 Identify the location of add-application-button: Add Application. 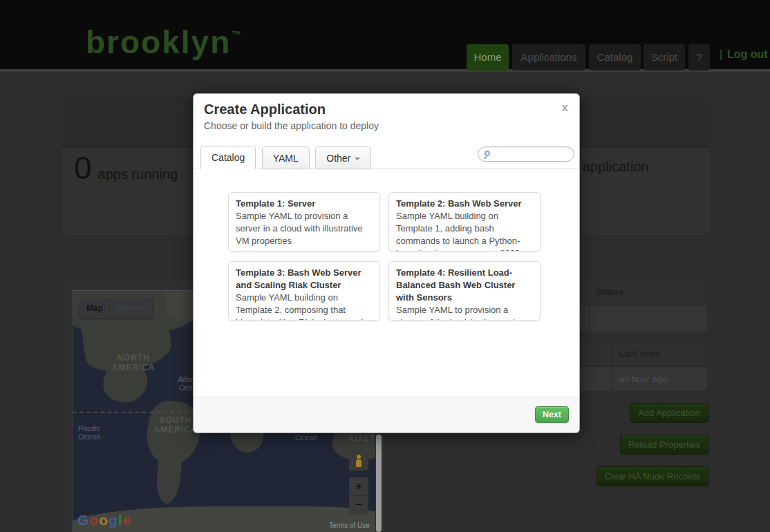
(669, 413).